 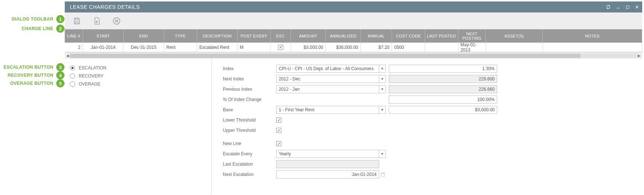 I want to click on radio-label: RECOVERY, so click(x=91, y=76).